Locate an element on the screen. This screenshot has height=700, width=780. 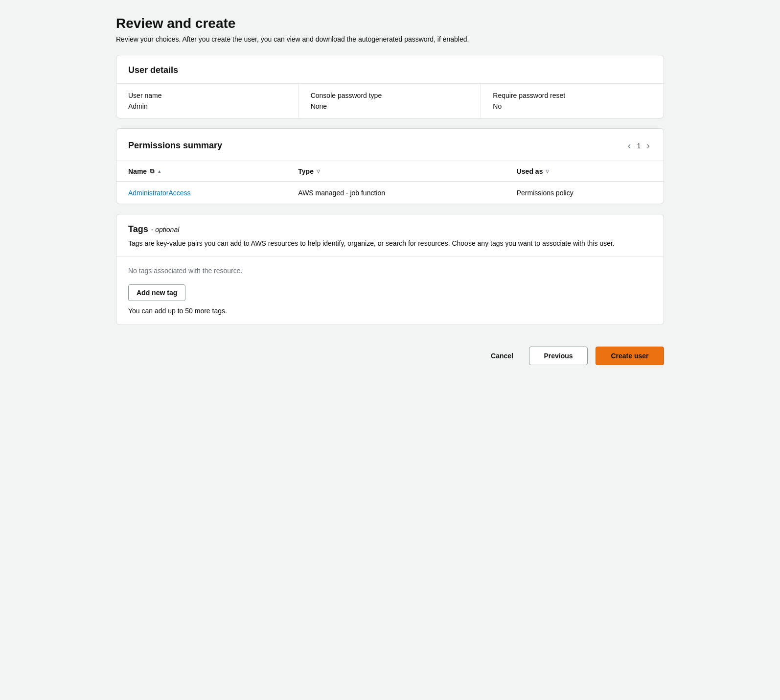
console-password-cell: Console password type None is located at coordinates (390, 101).